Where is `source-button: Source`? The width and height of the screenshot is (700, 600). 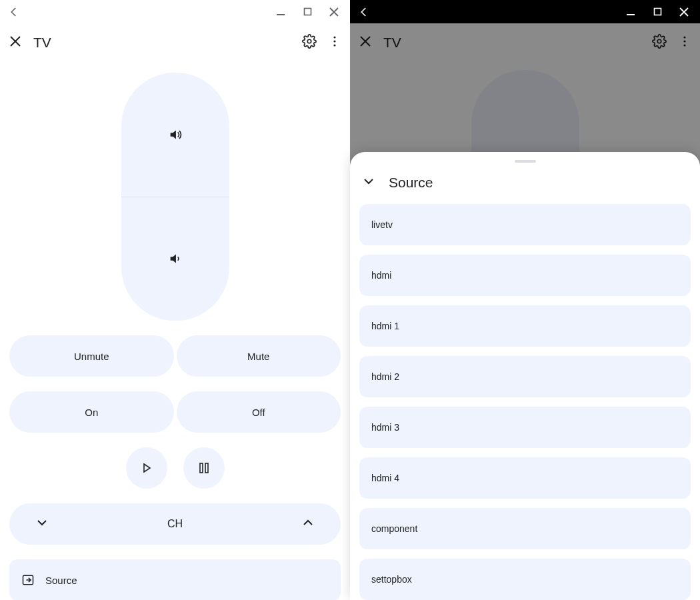
source-button: Source is located at coordinates (175, 580).